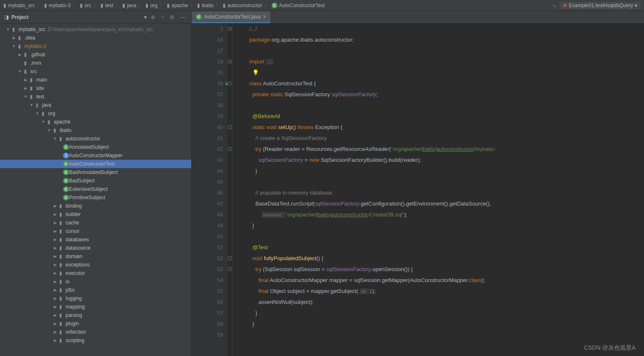 Image resolution: width=644 pixels, height=356 pixels. What do you see at coordinates (208, 182) in the screenshot?
I see `line-number: 45` at bounding box center [208, 182].